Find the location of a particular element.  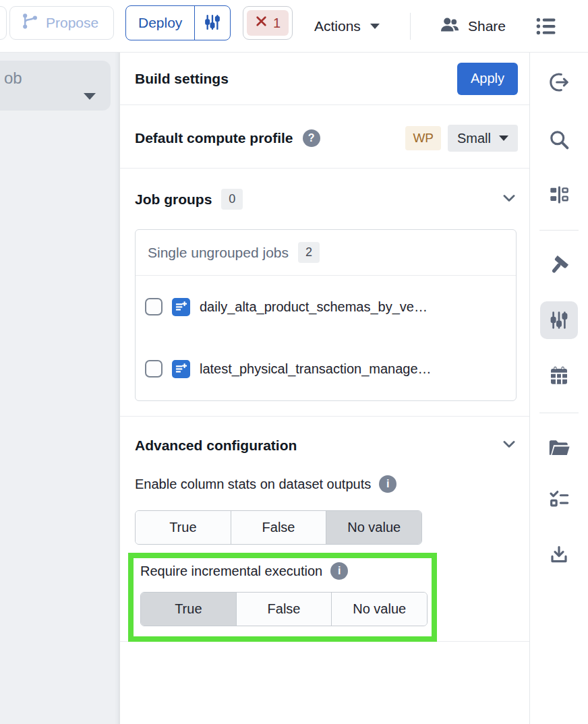

job-groups-label: Job groups is located at coordinates (173, 200).